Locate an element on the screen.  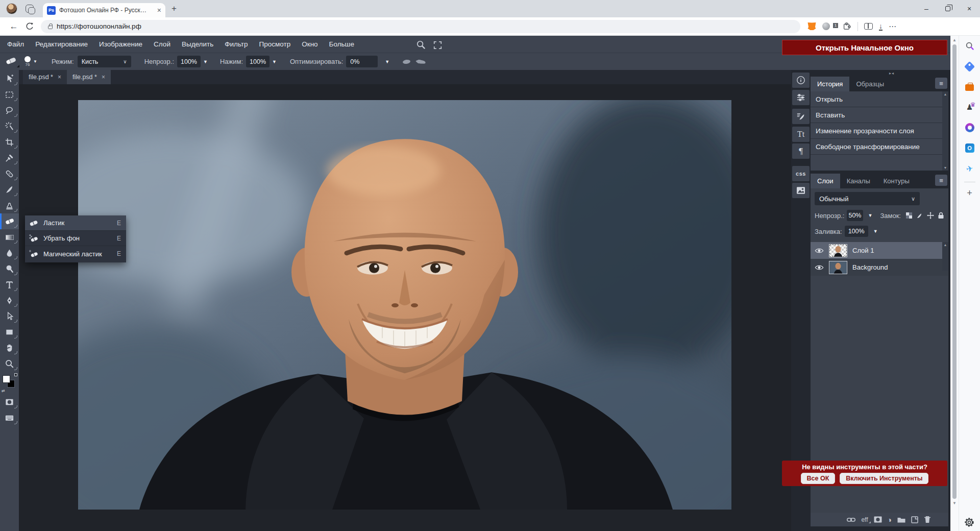
tool-healing-brush is located at coordinates (9, 174).